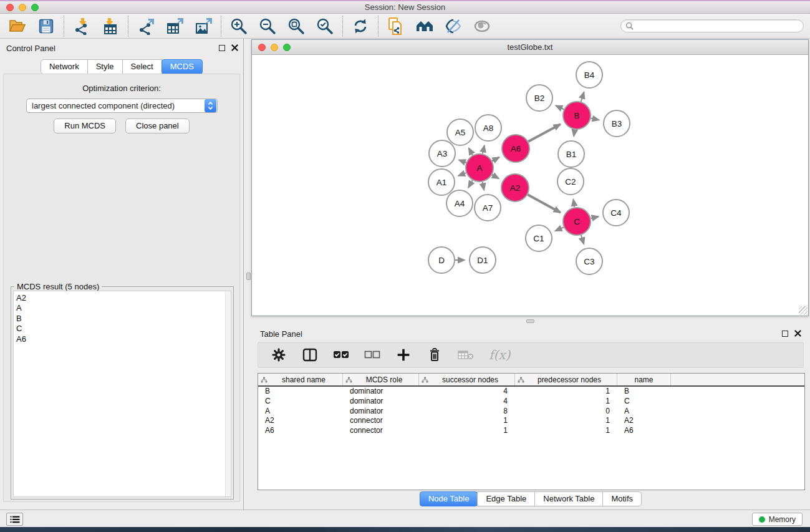  Describe the element at coordinates (480, 168) in the screenshot. I see `node-A: A` at that location.